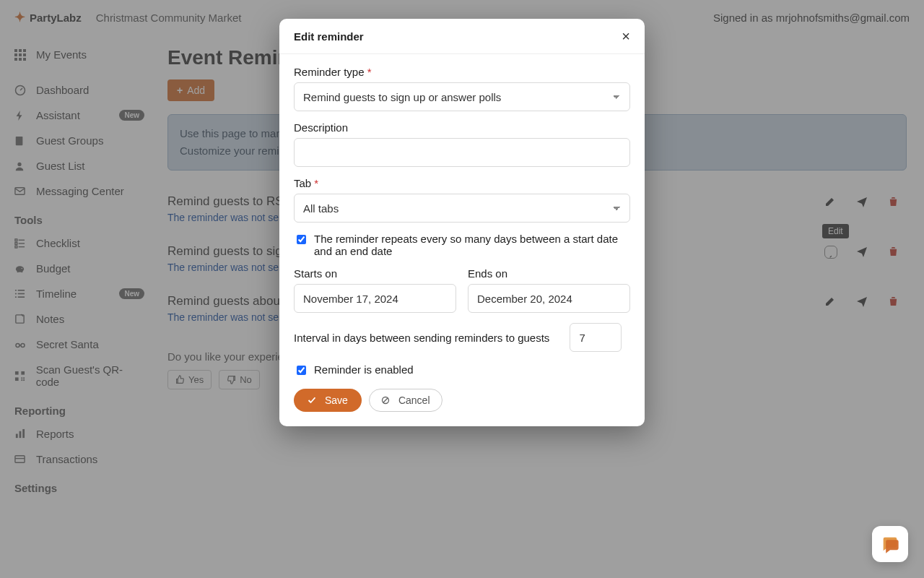  I want to click on enabled-checkbox, so click(302, 370).